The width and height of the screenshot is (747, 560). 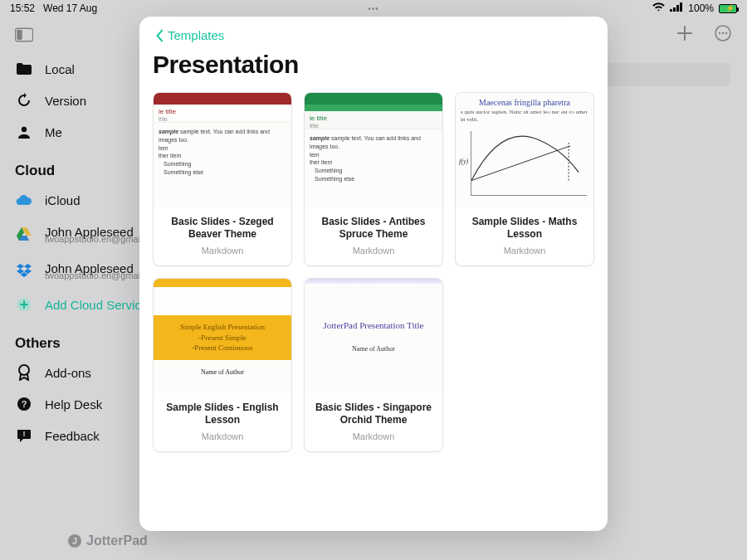 What do you see at coordinates (525, 179) in the screenshot?
I see `template-card-maths: Maecenas fringilla pharetra s quis aucto…` at bounding box center [525, 179].